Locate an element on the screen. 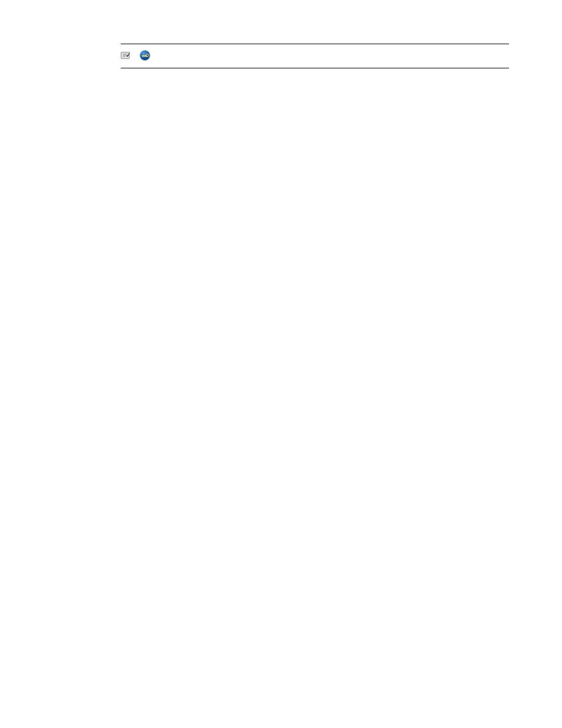  page-content is located at coordinates (281, 34).